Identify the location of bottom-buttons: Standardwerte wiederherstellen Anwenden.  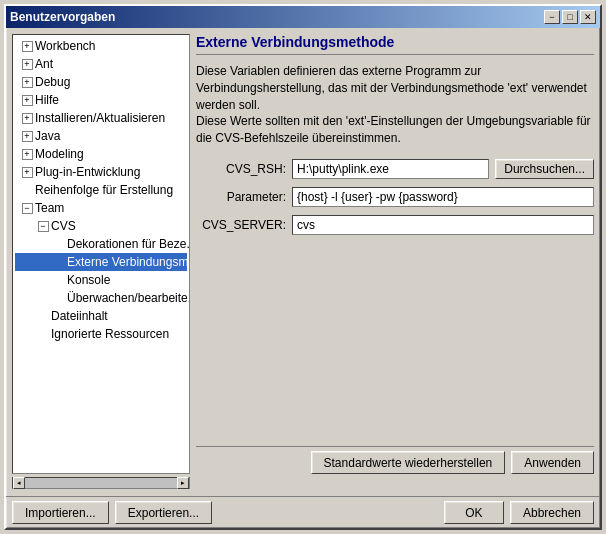
(395, 460).